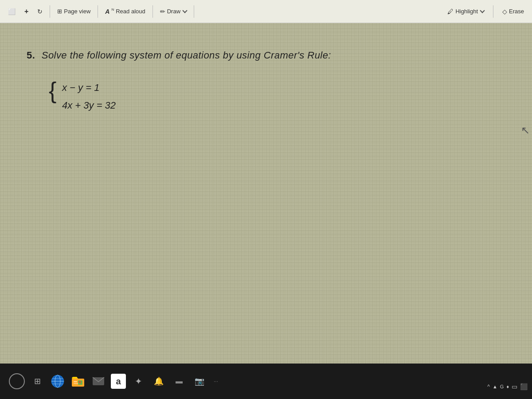 The image size is (532, 399). Describe the element at coordinates (12, 12) in the screenshot. I see `nav-back-button: ⬜` at that location.